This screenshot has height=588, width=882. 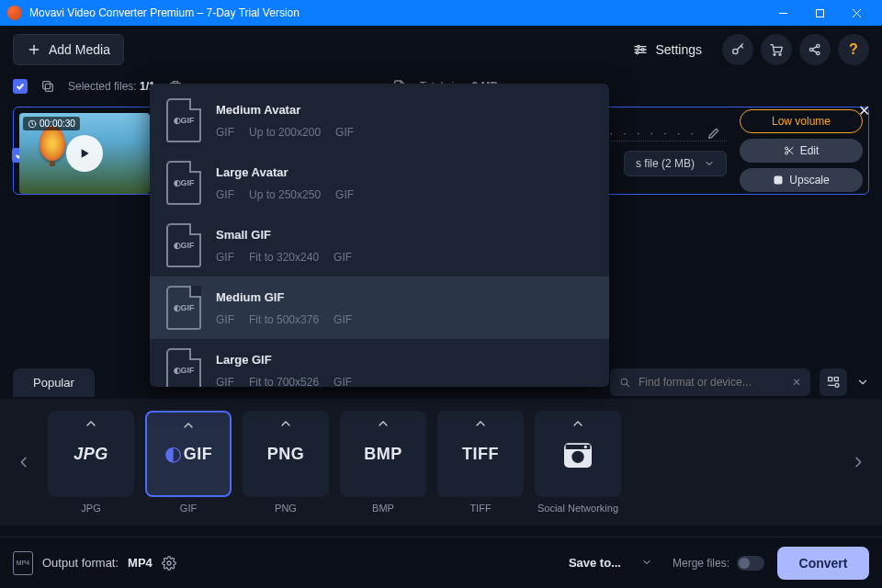 I want to click on collapse-chevron-icon, so click(x=863, y=382).